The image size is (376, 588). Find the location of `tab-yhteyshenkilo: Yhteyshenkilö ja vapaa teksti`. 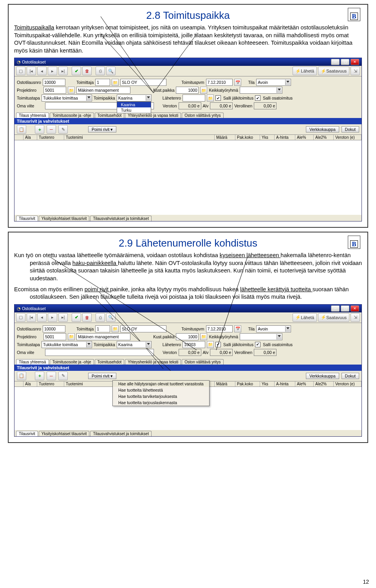

tab-yhteyshenkilo: Yhteyshenkilö ja vapaa teksti is located at coordinates (153, 362).